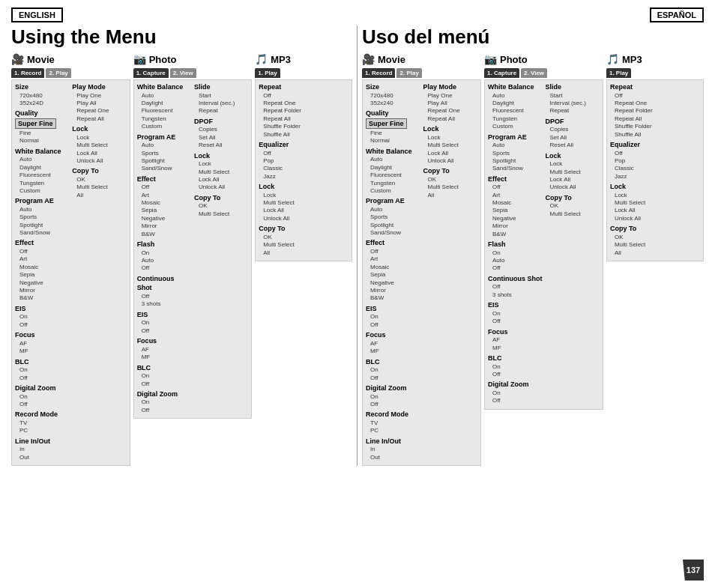 The width and height of the screenshot is (715, 588). I want to click on left-movie-lineinout: Line In/Out In Out, so click(42, 449).